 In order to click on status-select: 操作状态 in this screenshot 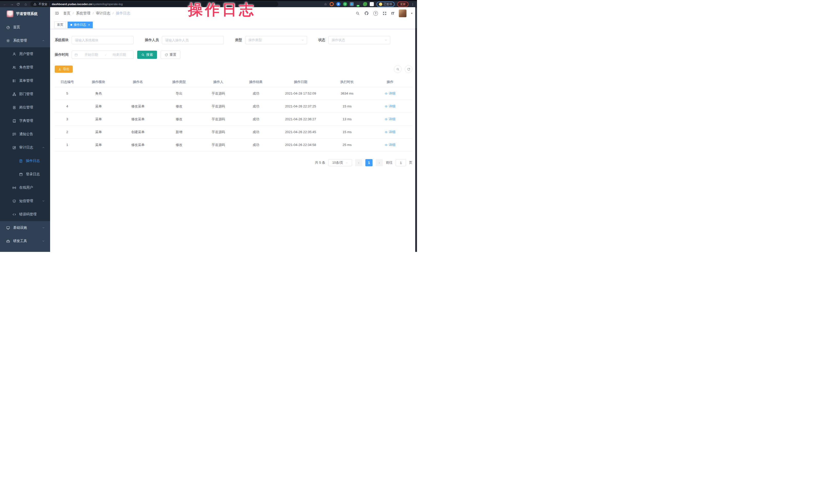, I will do `click(359, 40)`.